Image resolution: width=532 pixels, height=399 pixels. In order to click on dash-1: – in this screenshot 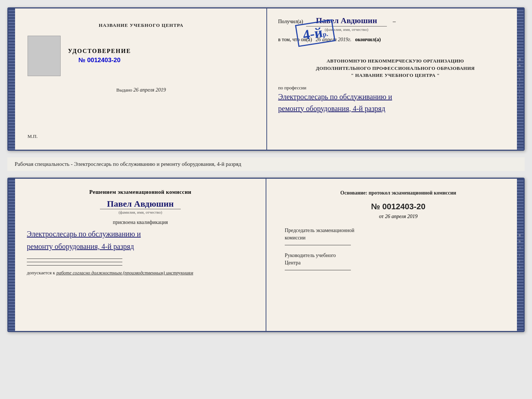, I will do `click(394, 21)`.